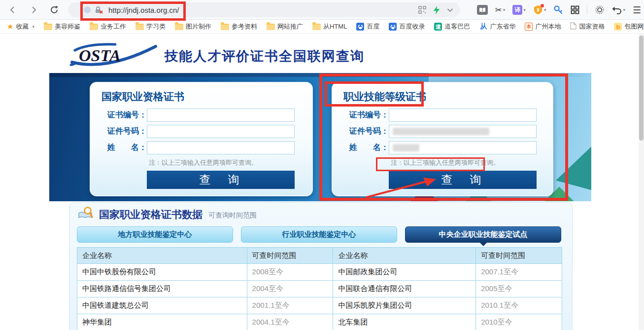 This screenshot has width=644, height=330. Describe the element at coordinates (543, 27) in the screenshot. I see `bookmark-item: 本广州本地` at that location.